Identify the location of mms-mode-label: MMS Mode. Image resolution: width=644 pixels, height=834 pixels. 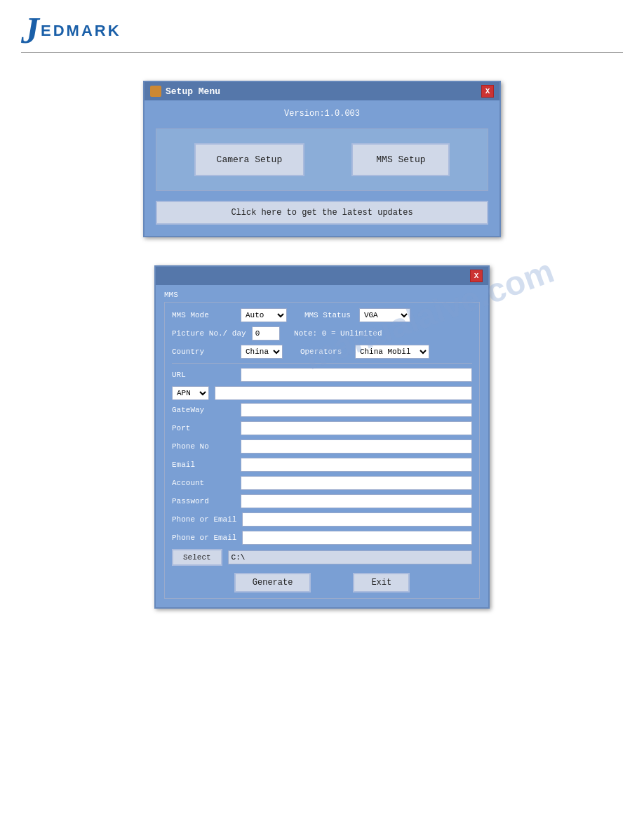
(203, 315).